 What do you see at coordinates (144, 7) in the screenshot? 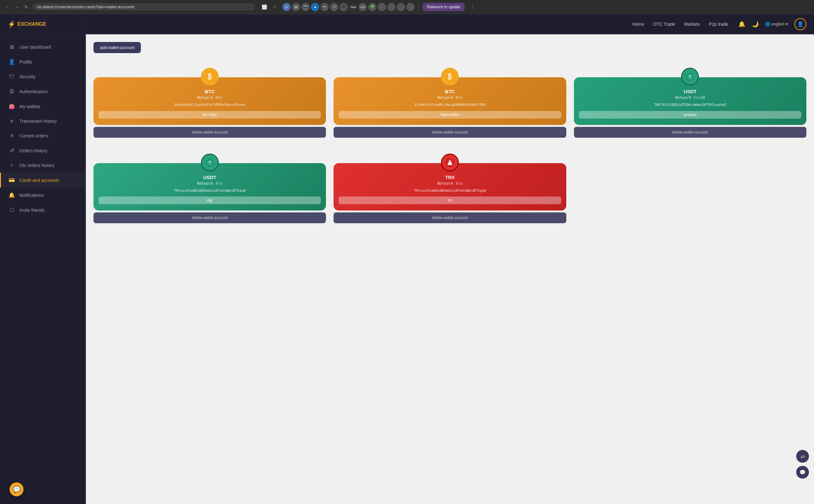
I see `address-bar` at bounding box center [144, 7].